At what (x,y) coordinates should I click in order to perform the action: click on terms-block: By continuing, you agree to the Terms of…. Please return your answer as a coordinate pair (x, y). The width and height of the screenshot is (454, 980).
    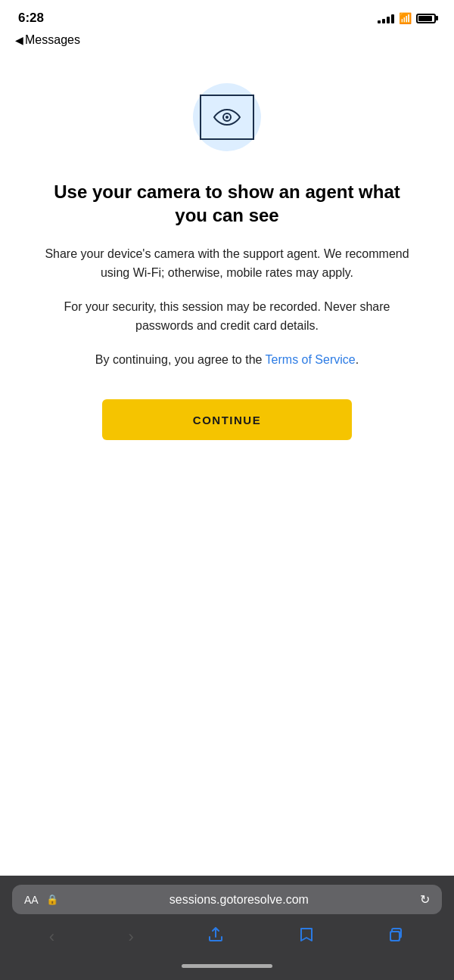
    Looking at the image, I should click on (227, 360).